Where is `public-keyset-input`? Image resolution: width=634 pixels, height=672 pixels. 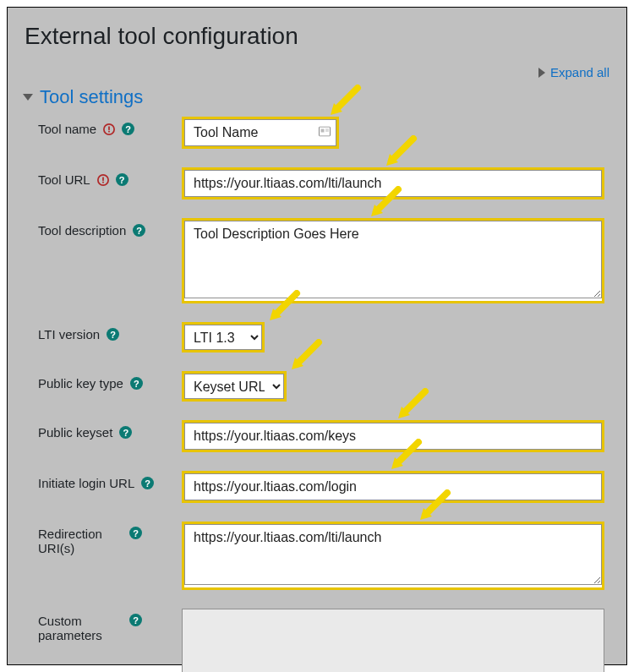
public-keyset-input is located at coordinates (393, 436).